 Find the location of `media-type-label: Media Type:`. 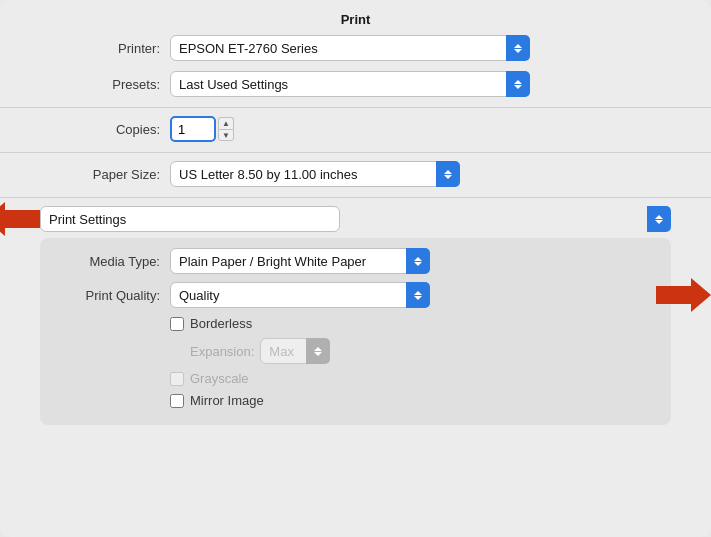

media-type-label: Media Type: is located at coordinates (110, 262).